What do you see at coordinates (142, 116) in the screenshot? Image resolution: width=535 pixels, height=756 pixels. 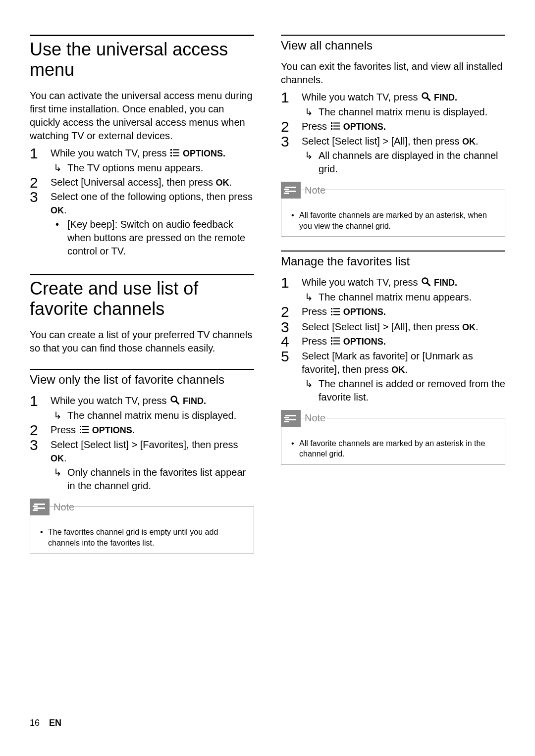 I see `intro-text: You can activate the universal access me…` at bounding box center [142, 116].